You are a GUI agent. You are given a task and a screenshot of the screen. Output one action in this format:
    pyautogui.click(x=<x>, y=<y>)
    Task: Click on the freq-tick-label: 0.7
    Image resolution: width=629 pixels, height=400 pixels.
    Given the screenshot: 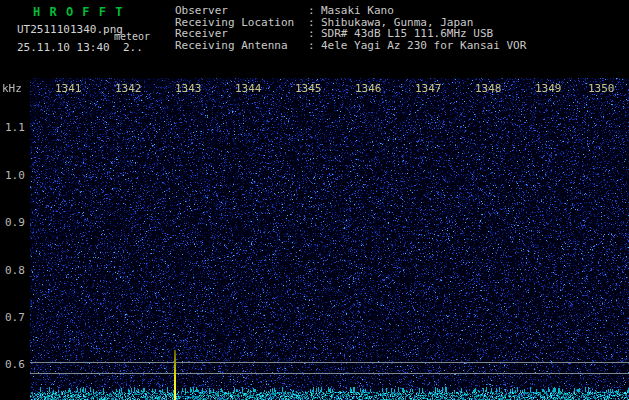 What is the action you would take?
    pyautogui.click(x=15, y=318)
    